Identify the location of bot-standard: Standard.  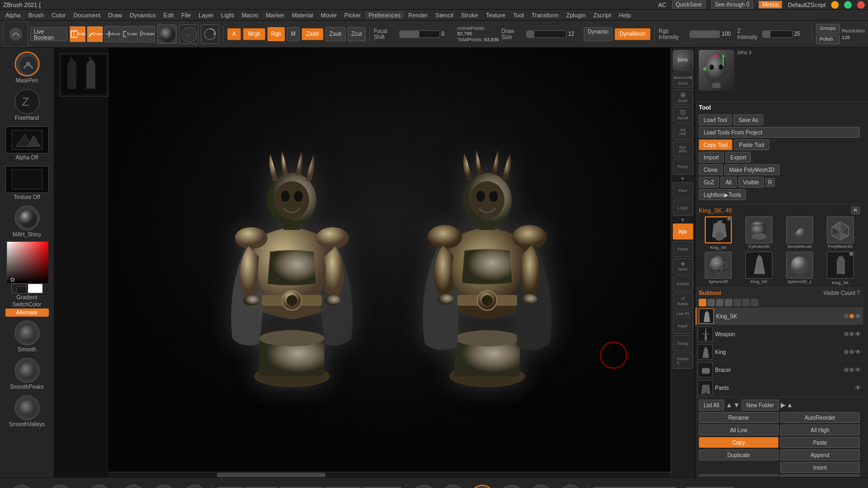
(424, 487).